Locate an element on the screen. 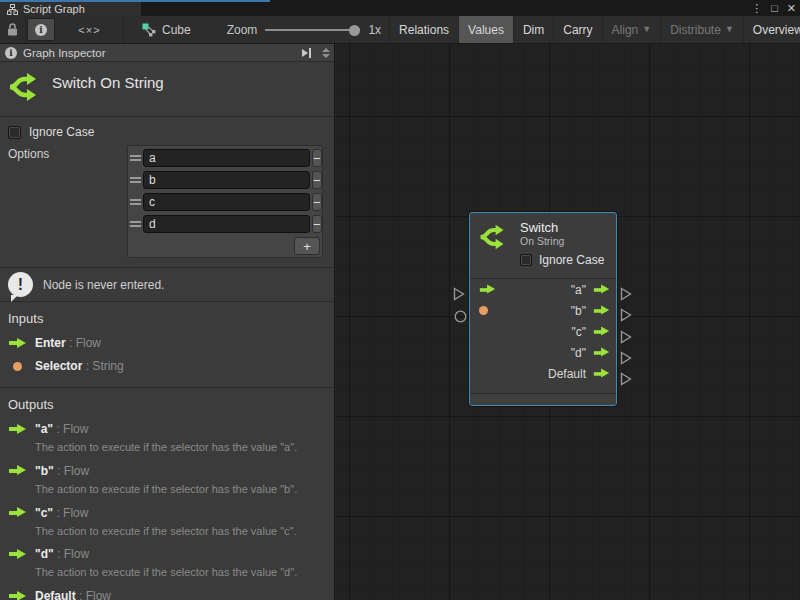 This screenshot has height=600, width=800. switch-icon is located at coordinates (493, 237).